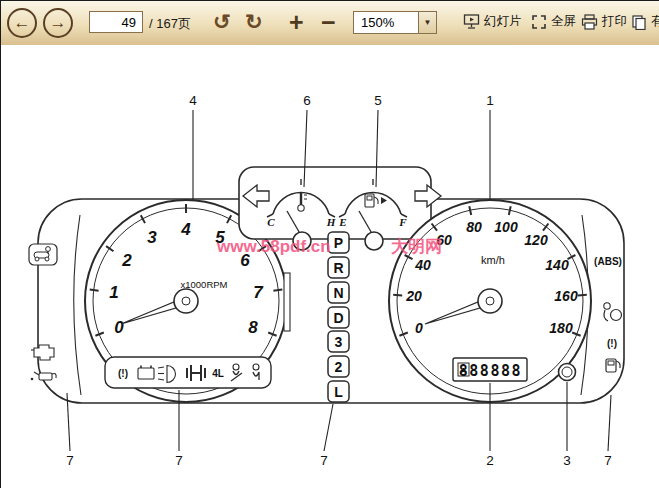  What do you see at coordinates (119, 328) in the screenshot?
I see `tach-number: 0` at bounding box center [119, 328].